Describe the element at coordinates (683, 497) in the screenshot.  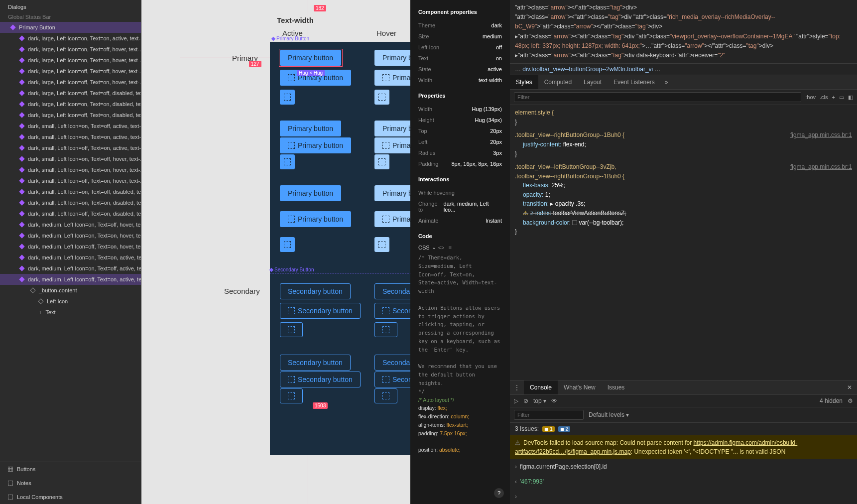
I see `console-prompt: ›` at that location.